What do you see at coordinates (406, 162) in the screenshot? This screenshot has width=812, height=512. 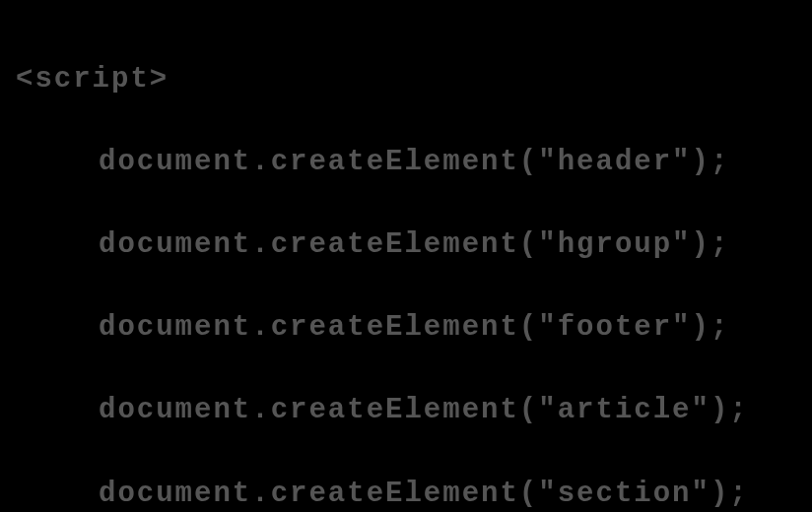 I see `code-line: document.createElement("header");` at bounding box center [406, 162].